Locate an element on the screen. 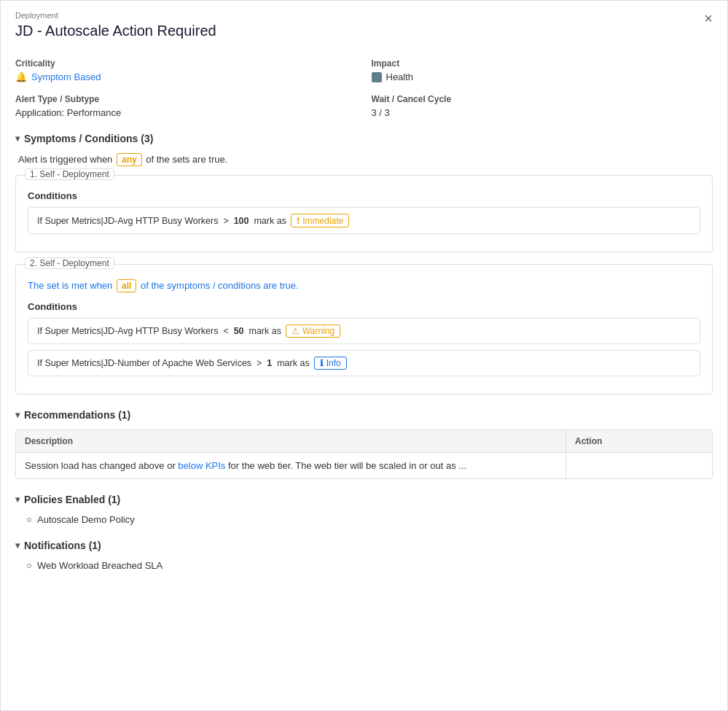 Image resolution: width=728 pixels, height=711 pixels. trigger-text: Alert is triggered when any of the sets … is located at coordinates (364, 160).